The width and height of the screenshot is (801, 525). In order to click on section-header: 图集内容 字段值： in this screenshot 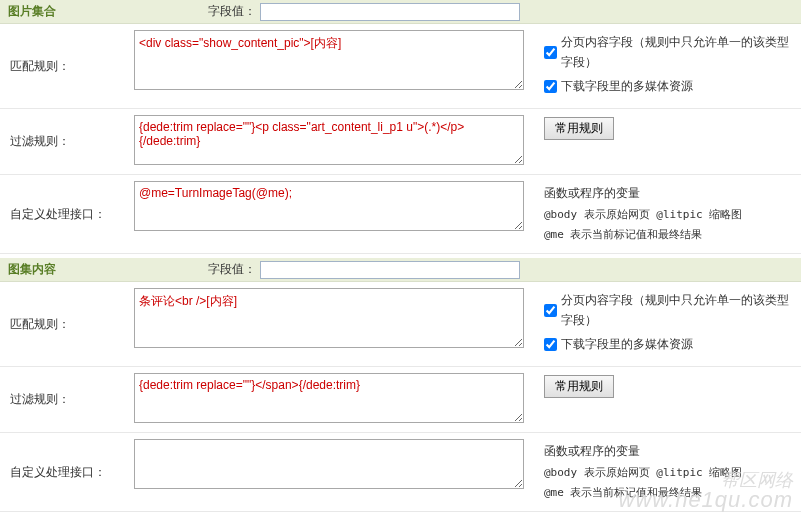, I will do `click(400, 270)`.